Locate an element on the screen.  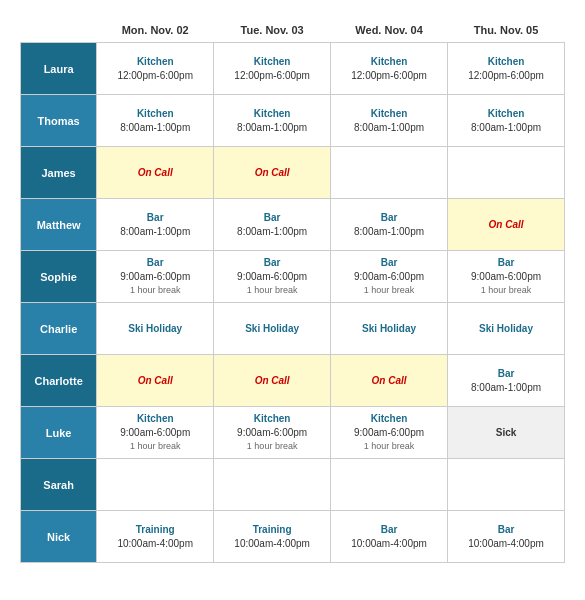
data-cell-1: Bar9:00am-6:00pm1 hour break is located at coordinates (272, 277).